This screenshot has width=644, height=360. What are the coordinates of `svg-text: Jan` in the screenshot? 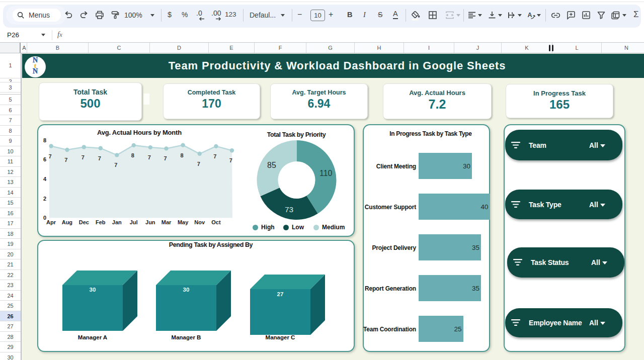 It's located at (117, 222).